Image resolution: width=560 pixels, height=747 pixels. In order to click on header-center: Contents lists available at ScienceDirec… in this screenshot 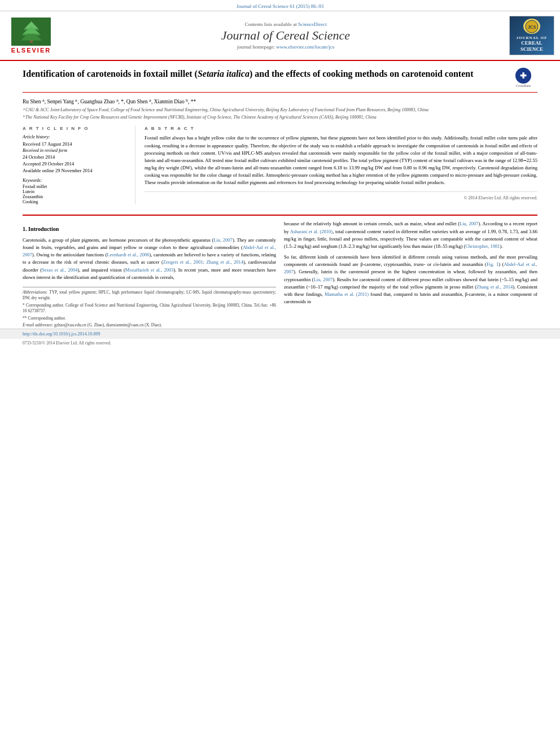, I will do `click(286, 36)`.